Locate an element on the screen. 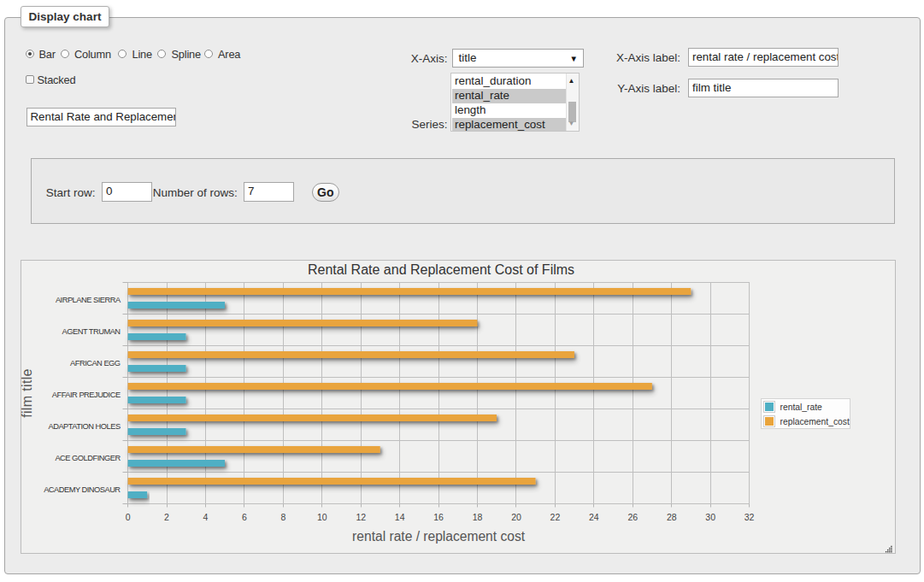 Image resolution: width=924 pixels, height=582 pixels. svg-text: rental_rate is located at coordinates (802, 407).